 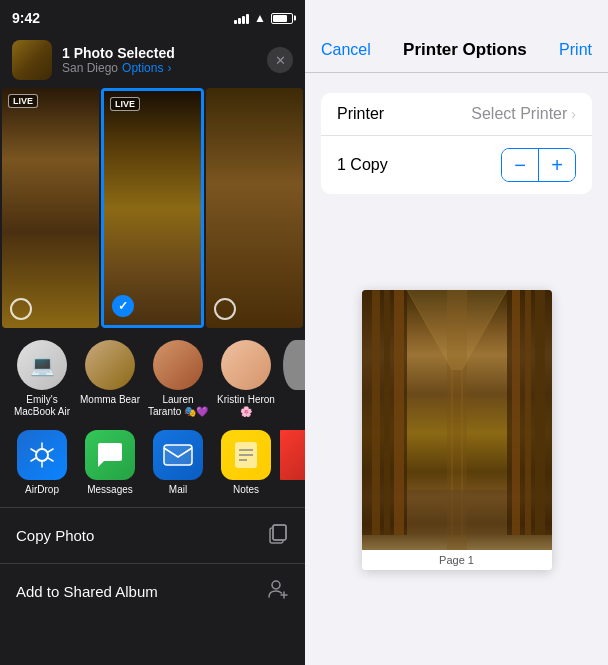 What do you see at coordinates (87, 592) in the screenshot?
I see `add-shared-album-label: Add to Shared Album` at bounding box center [87, 592].